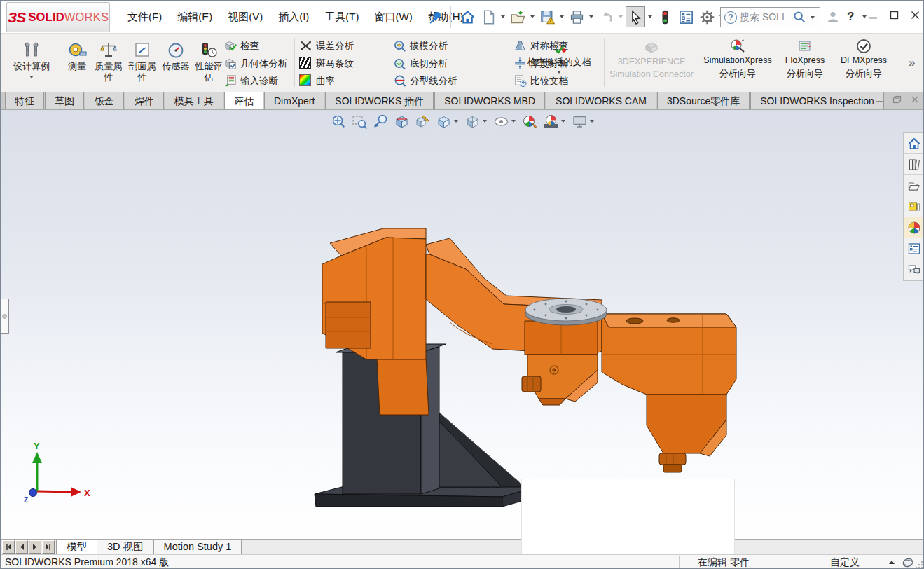 The image size is (924, 569). I want to click on import-diagnostics-button: 输入诊断, so click(256, 81).